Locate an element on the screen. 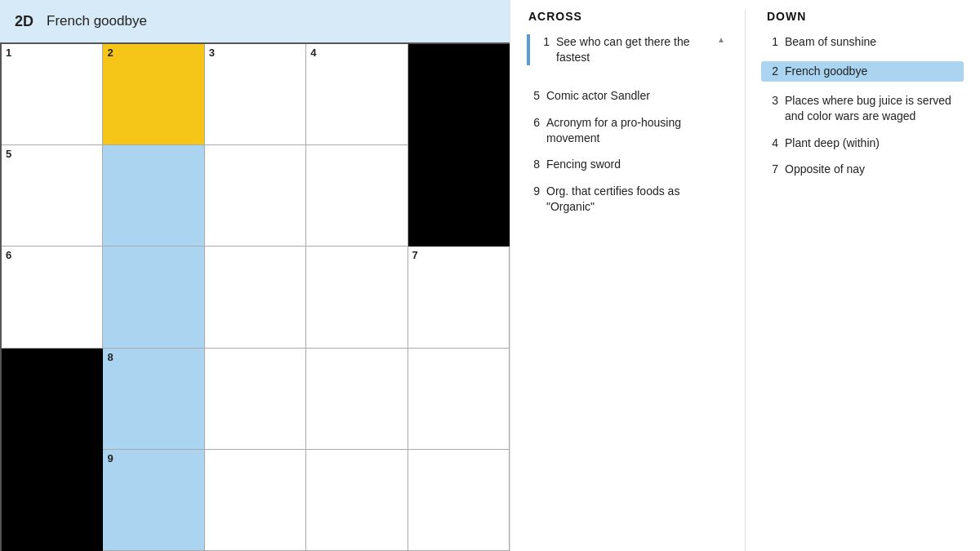  active-clue-text: French goodbye is located at coordinates (96, 21).